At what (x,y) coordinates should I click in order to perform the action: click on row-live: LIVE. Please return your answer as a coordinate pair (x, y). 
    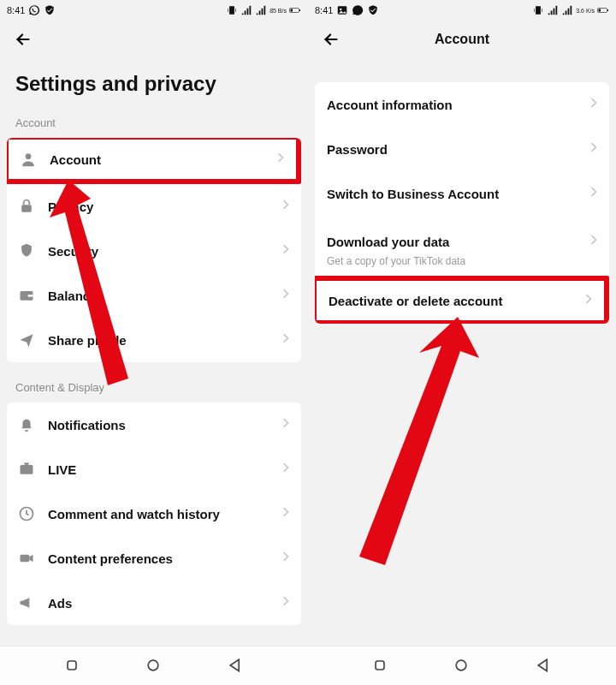
    Looking at the image, I should click on (154, 469).